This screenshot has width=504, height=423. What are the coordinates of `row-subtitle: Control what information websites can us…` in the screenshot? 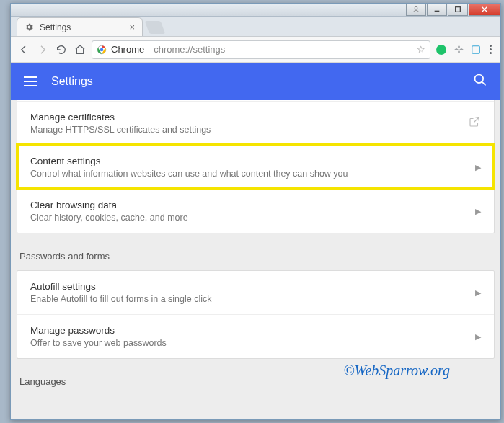 It's located at (248, 174).